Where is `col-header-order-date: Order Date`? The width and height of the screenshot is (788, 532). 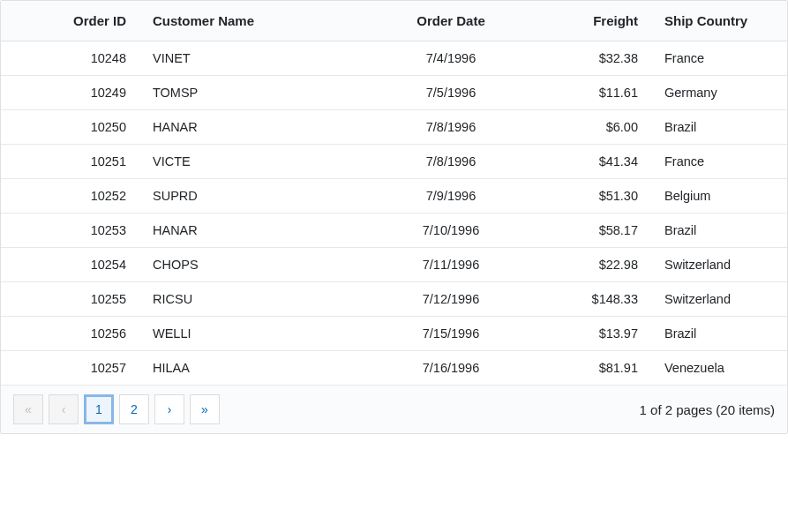 col-header-order-date: Order Date is located at coordinates (451, 21).